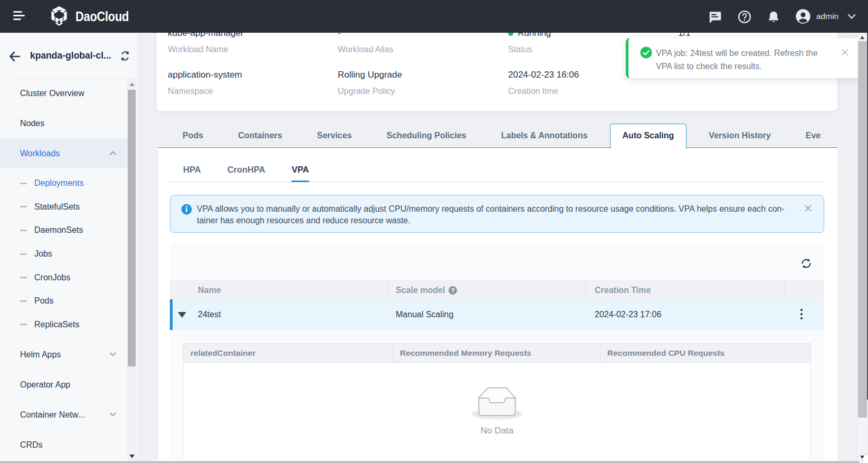 The image size is (868, 463). What do you see at coordinates (806, 263) in the screenshot?
I see `refresh-icon` at bounding box center [806, 263].